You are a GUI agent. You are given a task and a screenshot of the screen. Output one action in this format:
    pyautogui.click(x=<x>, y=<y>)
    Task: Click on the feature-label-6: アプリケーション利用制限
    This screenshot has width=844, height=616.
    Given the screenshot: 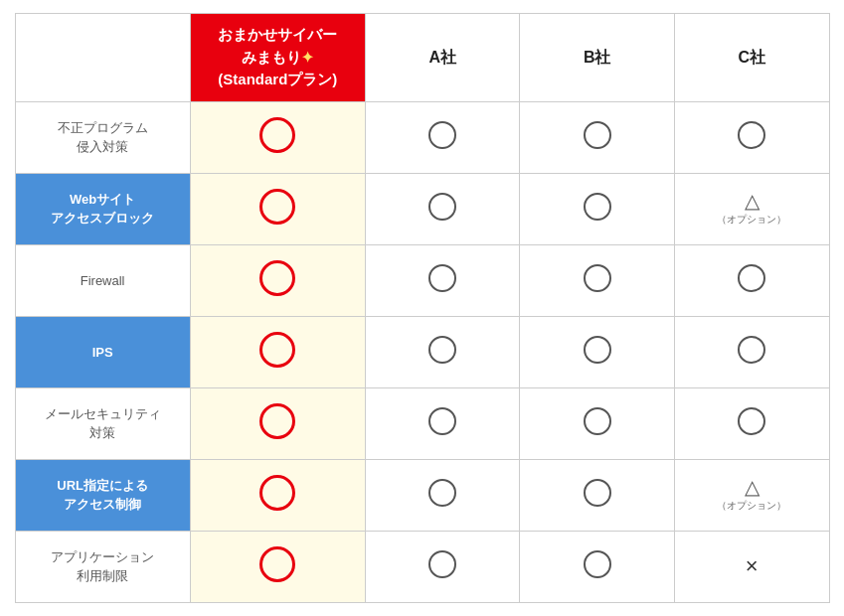 What is the action you would take?
    pyautogui.click(x=102, y=566)
    